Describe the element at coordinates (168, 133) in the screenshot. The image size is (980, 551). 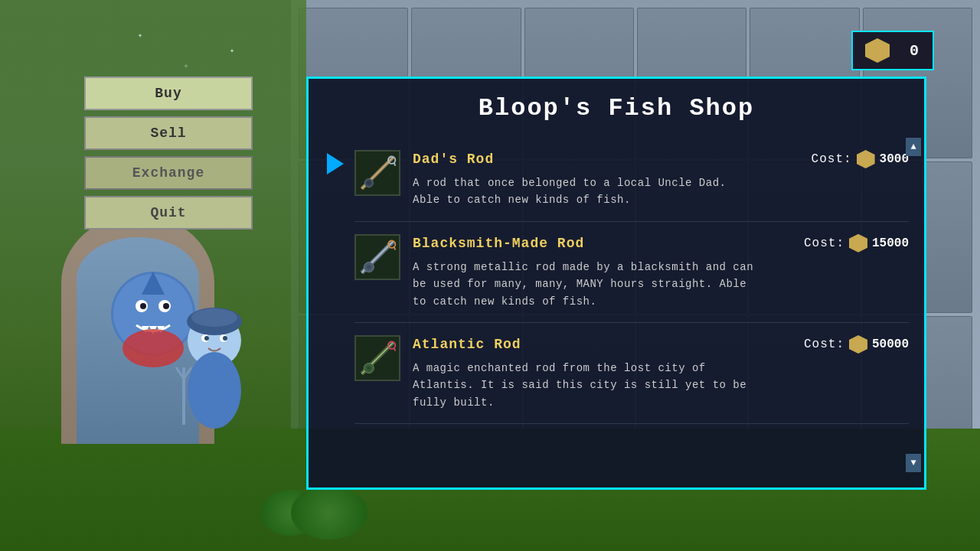
I see `sell-button: Sell` at that location.